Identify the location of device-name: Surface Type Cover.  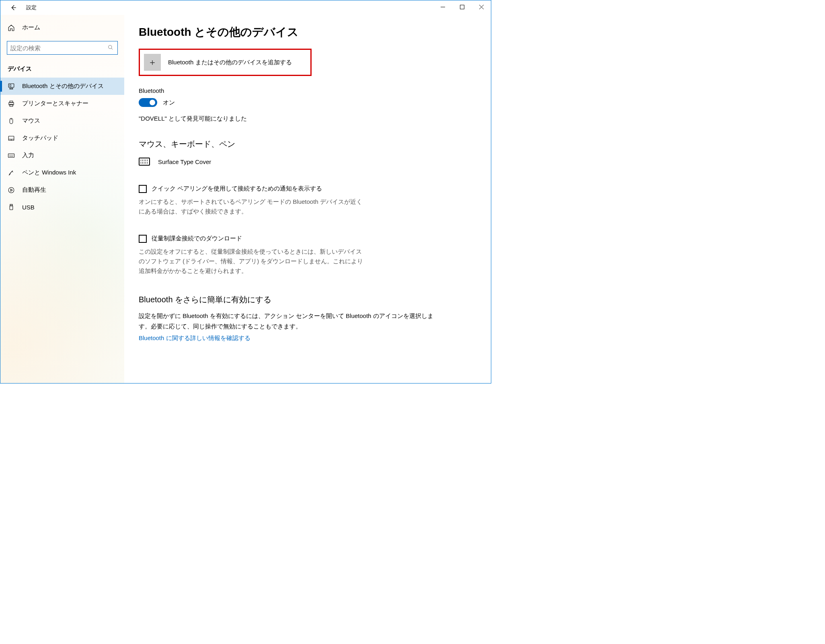
(185, 162).